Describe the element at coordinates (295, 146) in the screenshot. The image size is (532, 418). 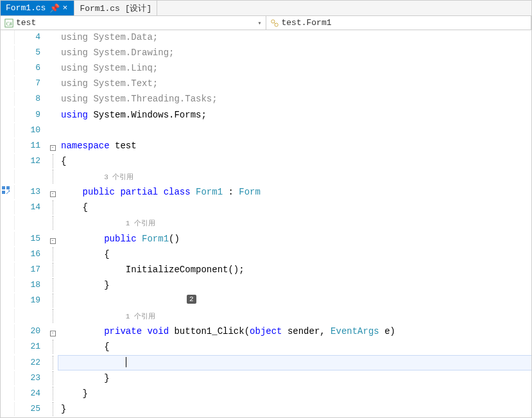
I see `code-line: namespace test` at that location.